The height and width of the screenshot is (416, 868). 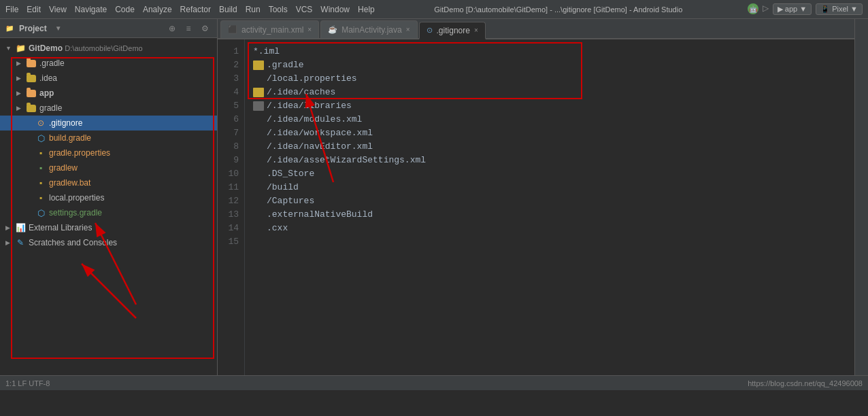 What do you see at coordinates (109, 243) in the screenshot?
I see `tree-item-scratches: ▶ ✎ Scratches and Consoles` at bounding box center [109, 243].